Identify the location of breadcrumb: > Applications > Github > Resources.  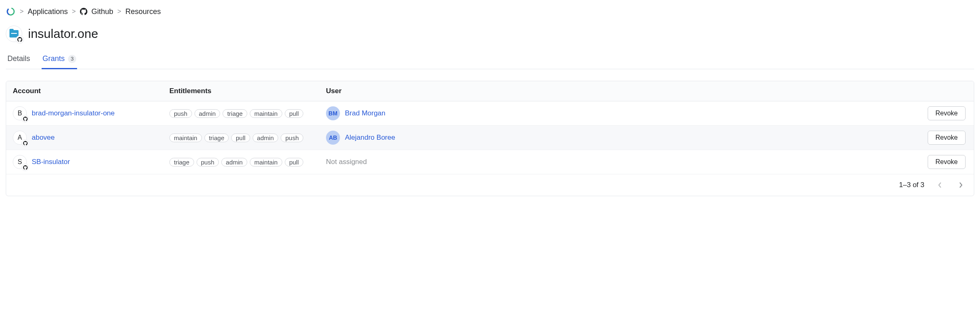
(490, 14).